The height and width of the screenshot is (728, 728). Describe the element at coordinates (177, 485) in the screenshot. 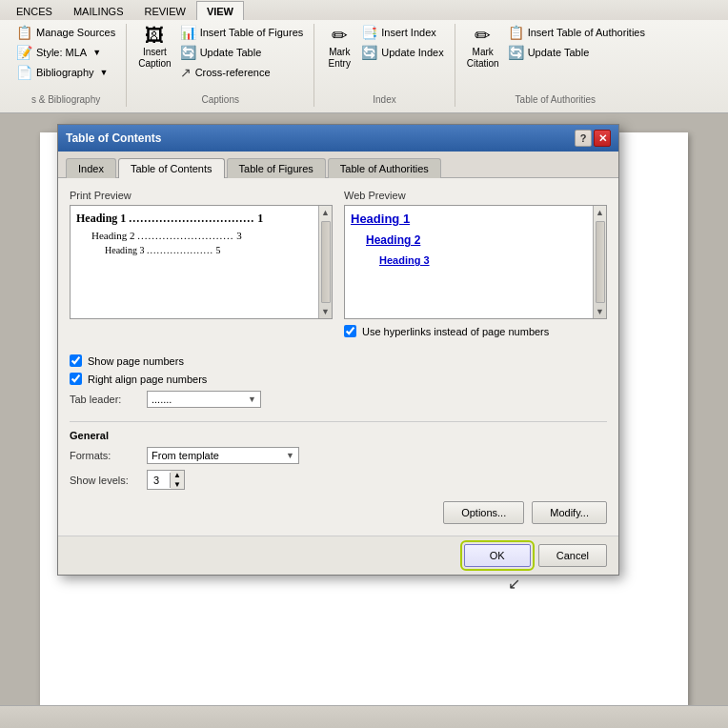

I see `spinner-down-button: ▼` at that location.